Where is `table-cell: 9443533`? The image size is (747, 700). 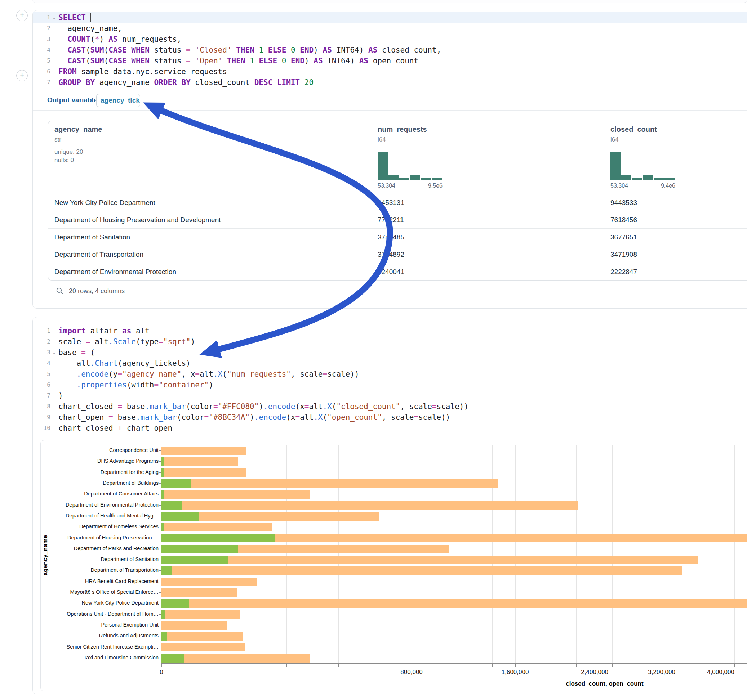 table-cell: 9443533 is located at coordinates (624, 203).